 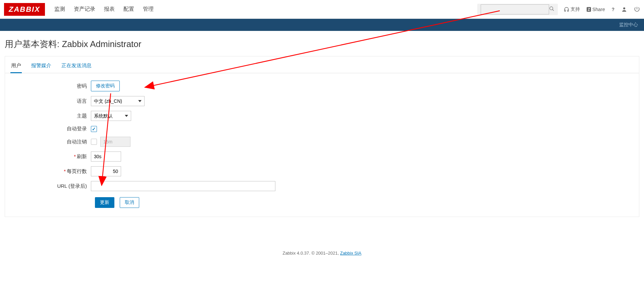 What do you see at coordinates (589, 9) in the screenshot?
I see `zabbix-icon: Z` at bounding box center [589, 9].